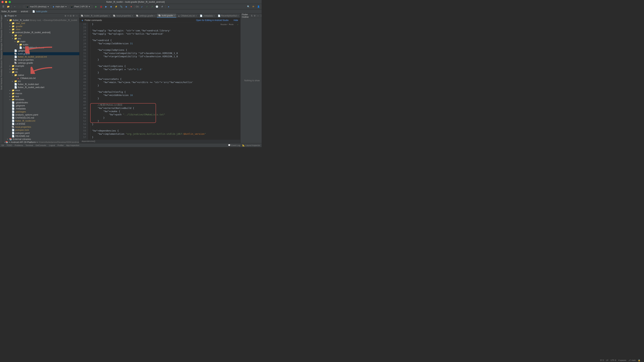 This screenshot has height=362, width=644. Describe the element at coordinates (41, 20) in the screenshot. I see `tree-item-flutter-ffi-toolkit: ▾📁flutter_ffi_toolkit library root, ~/De…` at that location.